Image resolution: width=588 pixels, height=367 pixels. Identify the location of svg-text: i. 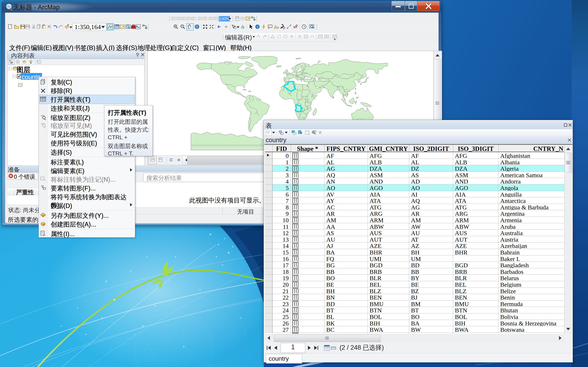
(258, 27).